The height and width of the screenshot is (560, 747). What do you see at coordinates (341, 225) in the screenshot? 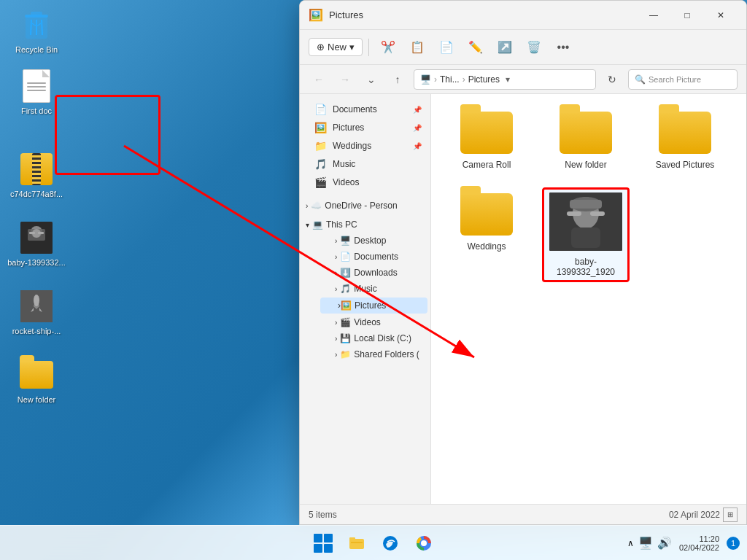
I see `sidebar-this-pc-label: This PC` at bounding box center [341, 225].